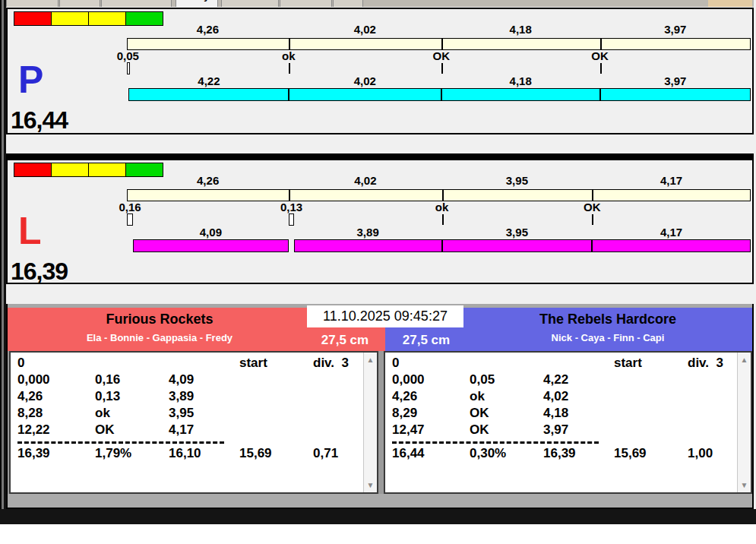 Image resolution: width=756 pixels, height=544 pixels. Describe the element at coordinates (608, 319) in the screenshot. I see `team-right-name: The Rebels Hardcore` at that location.